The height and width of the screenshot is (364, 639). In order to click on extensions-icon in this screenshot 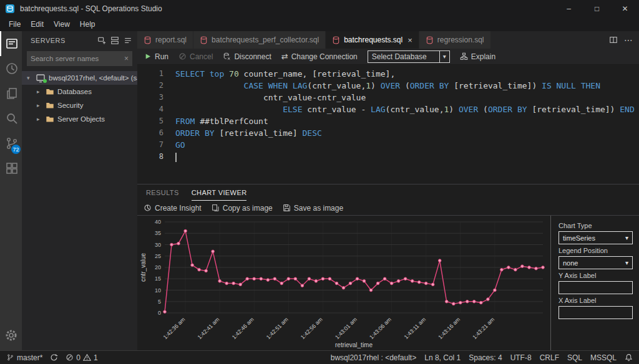, I will do `click(12, 168)`.